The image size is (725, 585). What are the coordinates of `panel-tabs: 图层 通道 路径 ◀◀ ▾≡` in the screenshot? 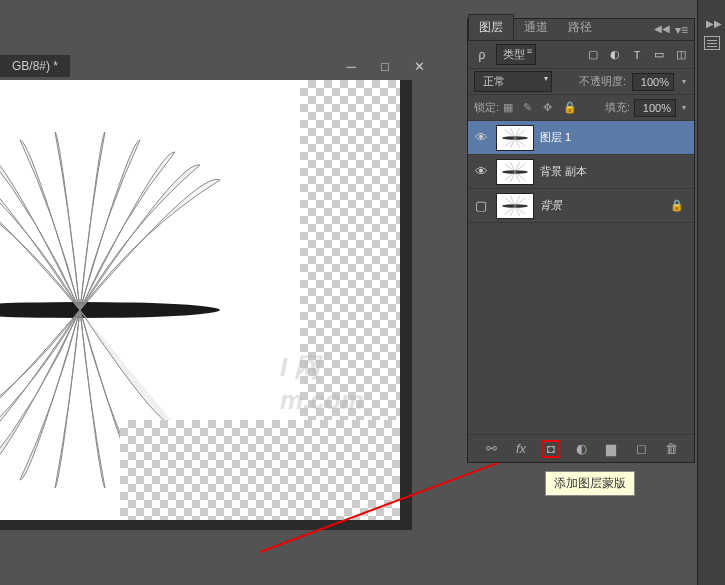 It's located at (581, 30).